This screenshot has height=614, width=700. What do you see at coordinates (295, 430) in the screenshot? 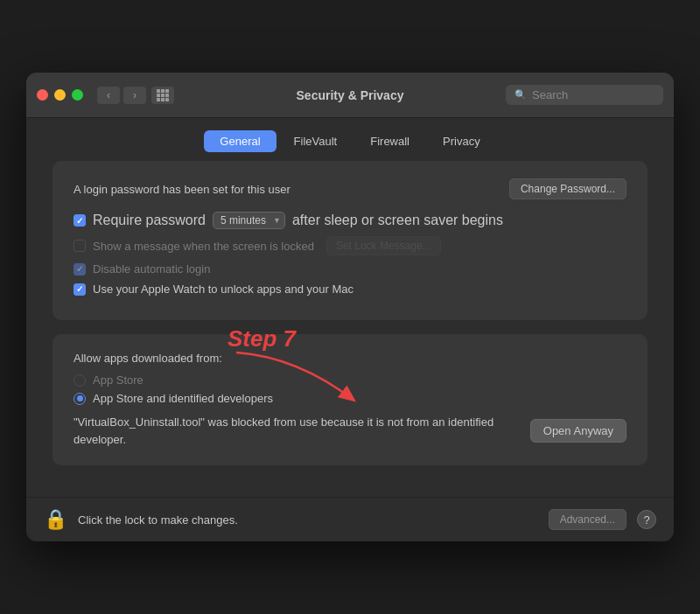
I see `blocked-text: "VirtualBox_Uninstall.tool" was blocked …` at bounding box center [295, 430].